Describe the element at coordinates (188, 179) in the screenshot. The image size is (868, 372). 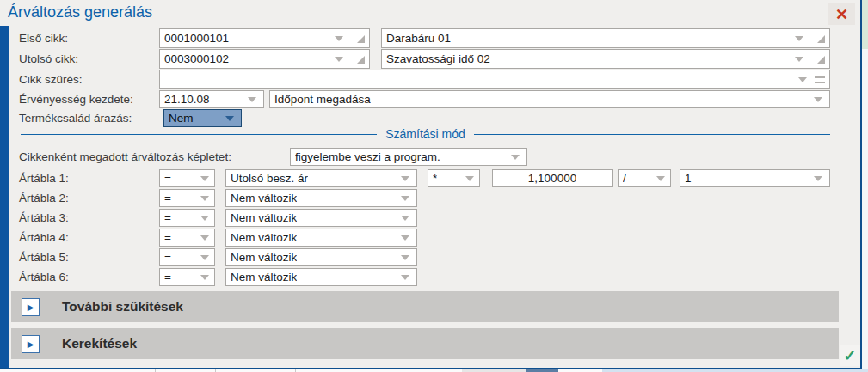
I see `price-table-1-op-combo: =` at that location.